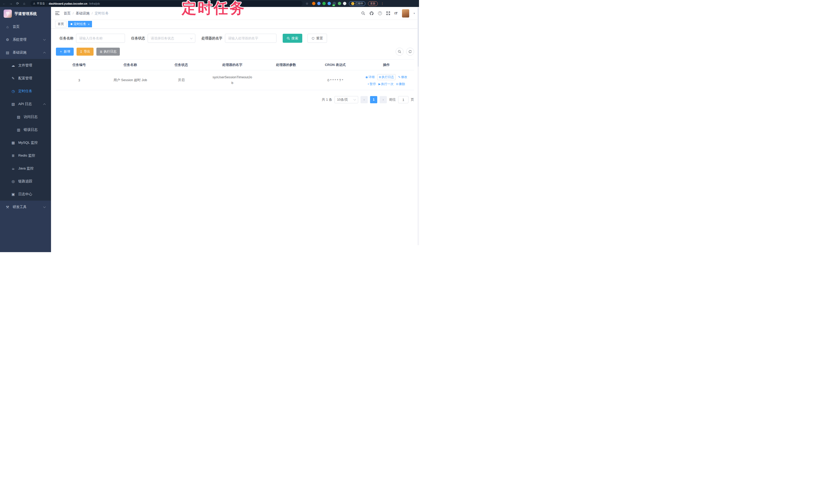  I want to click on security-label: 不安全, so click(41, 3).